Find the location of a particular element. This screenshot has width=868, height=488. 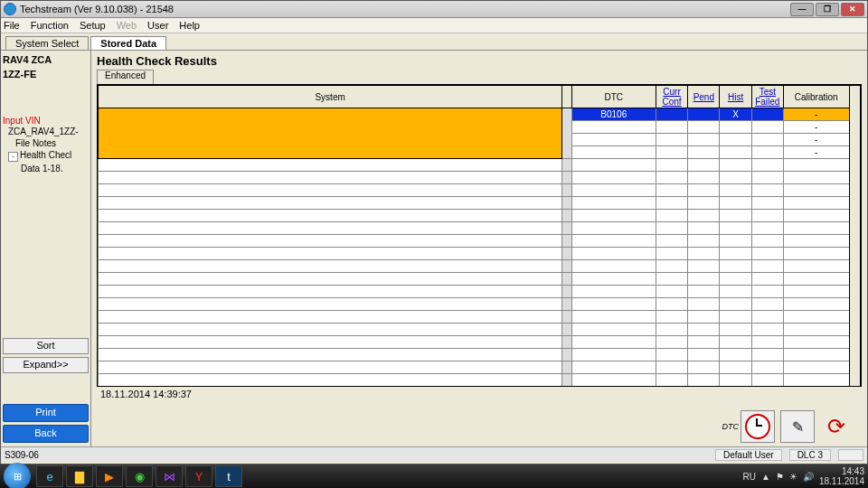

tray-volume-icon: 🔊 is located at coordinates (808, 477).